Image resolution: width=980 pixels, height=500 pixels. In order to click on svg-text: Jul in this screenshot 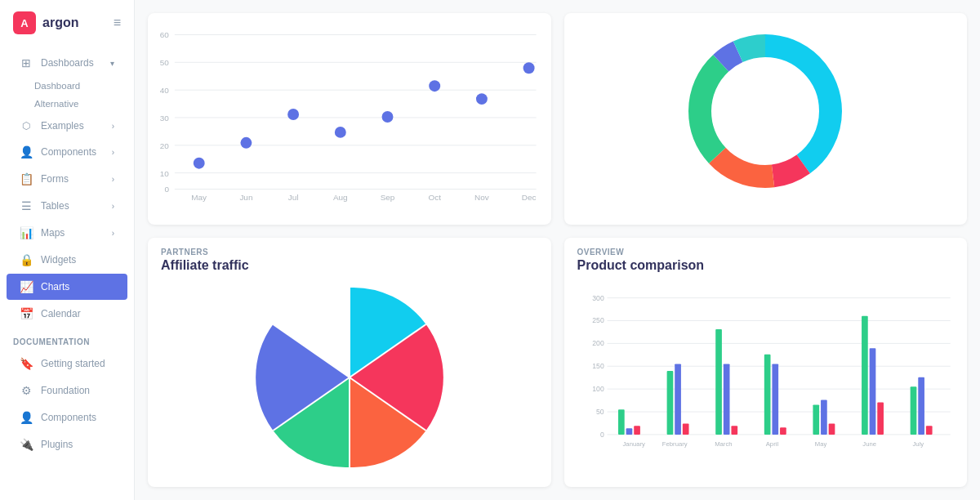, I will do `click(294, 198)`.